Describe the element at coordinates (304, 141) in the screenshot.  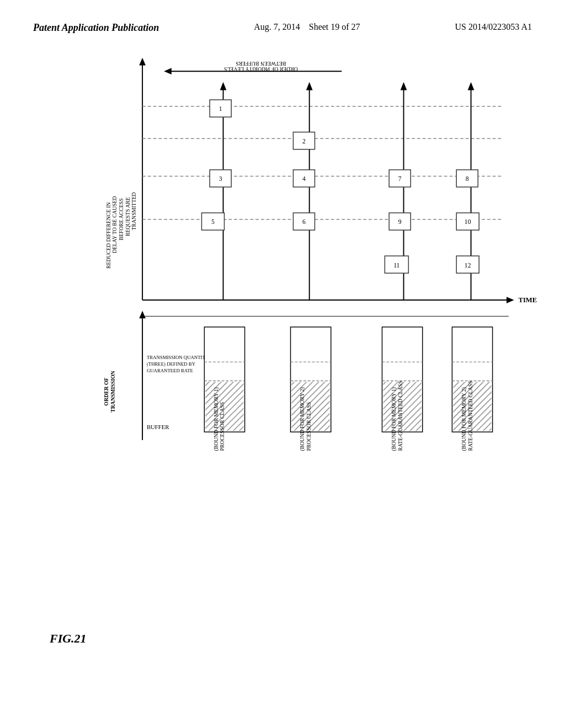
I see `svg-text: 2` at that location.